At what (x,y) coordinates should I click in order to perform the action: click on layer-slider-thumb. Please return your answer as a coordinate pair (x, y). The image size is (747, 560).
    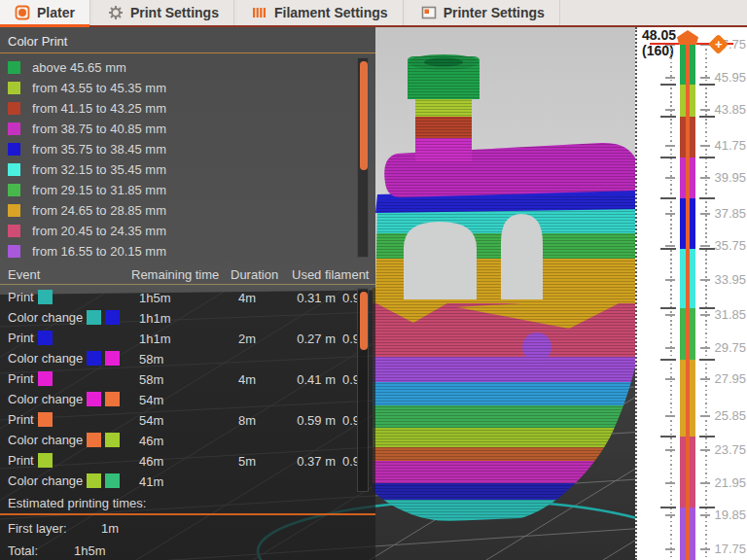
    Looking at the image, I should click on (688, 37).